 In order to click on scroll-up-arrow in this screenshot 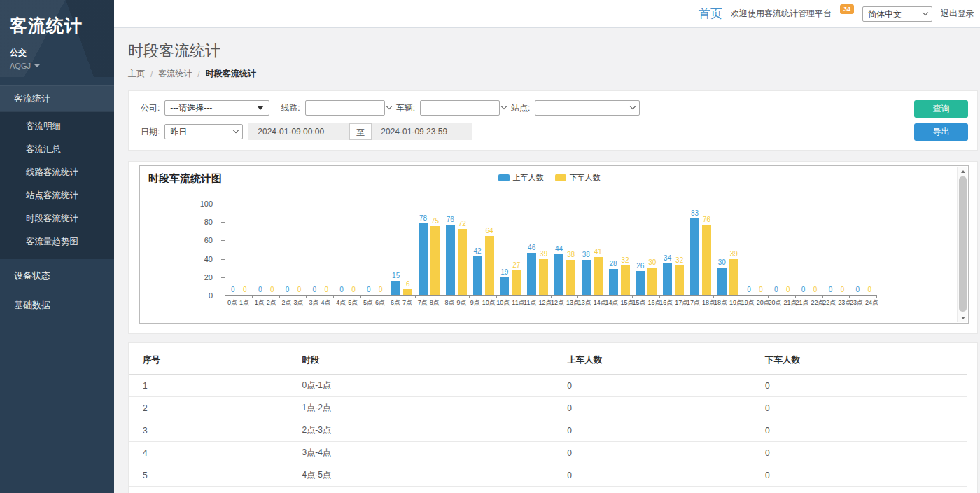, I will do `click(963, 171)`.